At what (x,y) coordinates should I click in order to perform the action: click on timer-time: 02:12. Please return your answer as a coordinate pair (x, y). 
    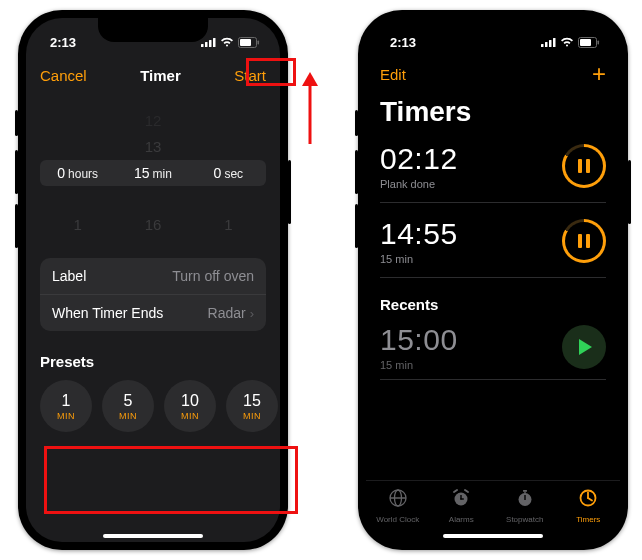
    Looking at the image, I should click on (419, 159).